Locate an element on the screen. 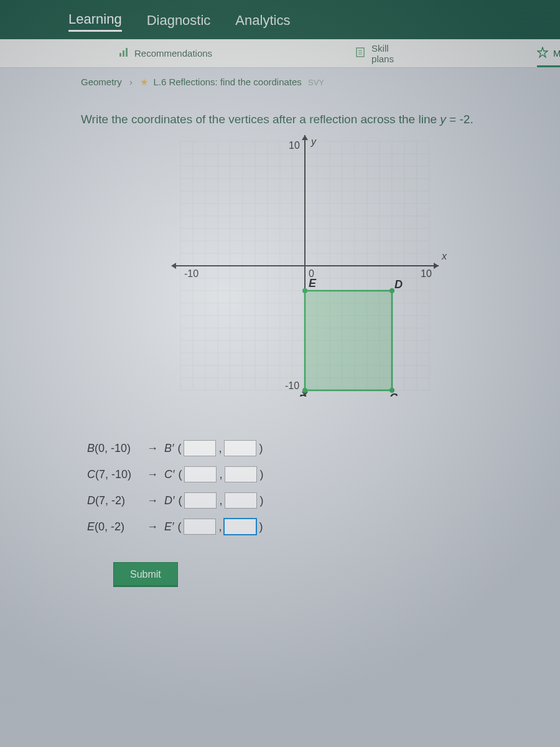 The height and width of the screenshot is (747, 560). skillplans-icon is located at coordinates (361, 54).